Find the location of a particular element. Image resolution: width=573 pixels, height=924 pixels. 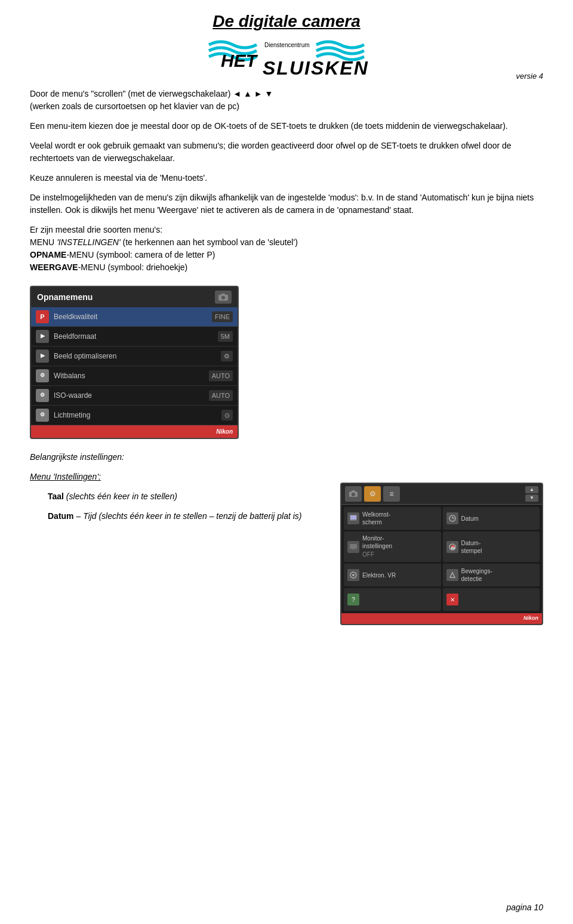

menu-label-0: Beeldkwaliteit is located at coordinates (133, 317).